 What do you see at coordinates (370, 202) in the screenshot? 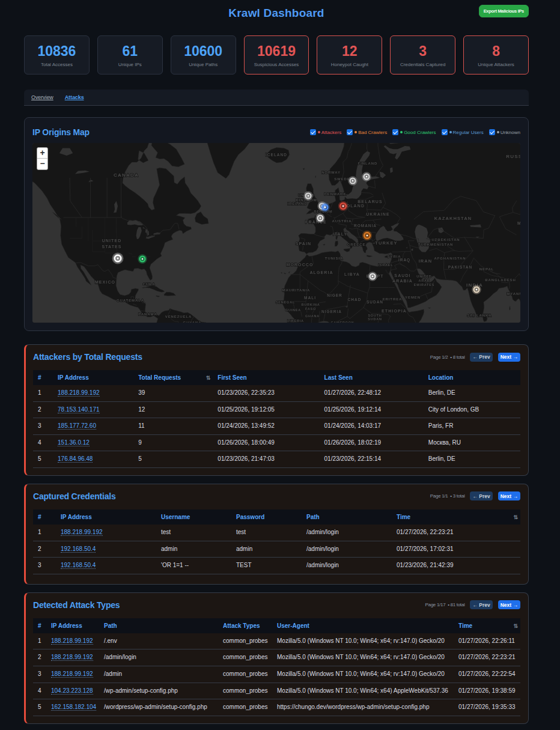
I see `svg-text: BELARUS` at bounding box center [370, 202].